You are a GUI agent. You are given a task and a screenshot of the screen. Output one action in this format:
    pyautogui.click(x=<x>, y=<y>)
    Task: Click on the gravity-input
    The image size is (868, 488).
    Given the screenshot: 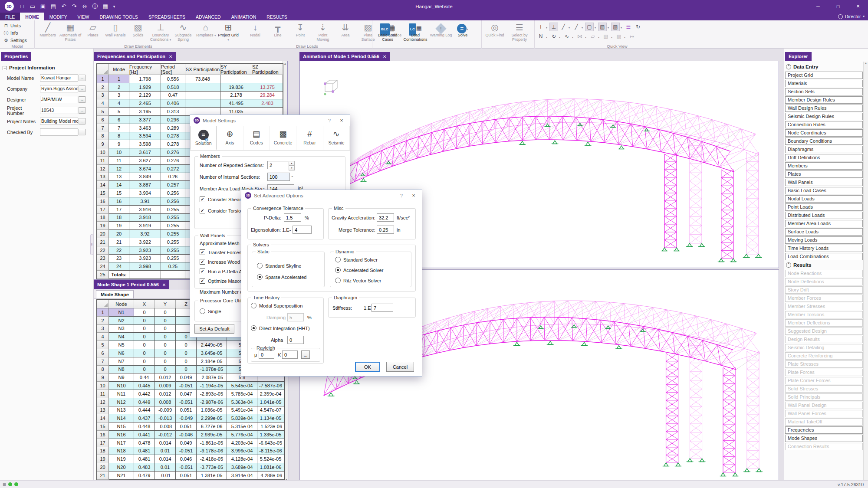 What is the action you would take?
    pyautogui.click(x=385, y=218)
    